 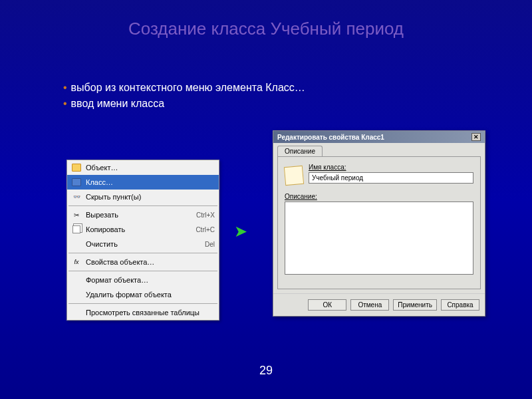 What do you see at coordinates (143, 262) in the screenshot?
I see `menu-item-props: Свойства объекта…` at bounding box center [143, 262].